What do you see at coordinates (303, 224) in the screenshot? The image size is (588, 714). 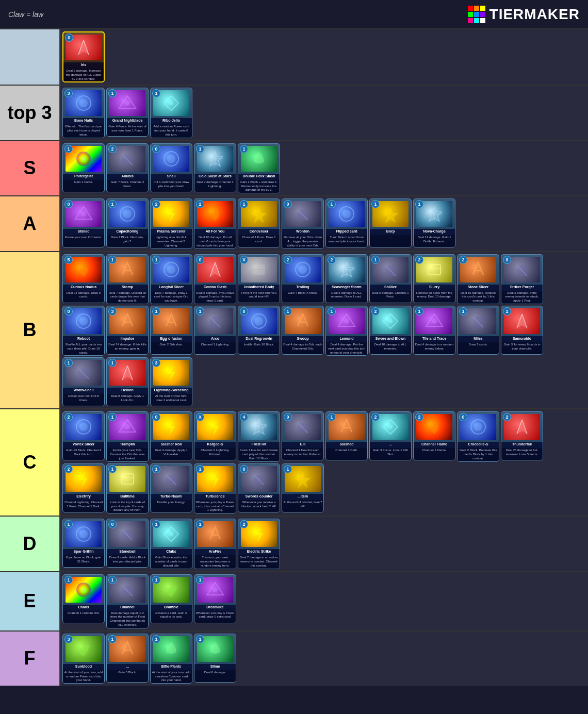 I see `card: 0 Wonton Remove all your Orbs. Gain 4...…` at bounding box center [303, 224].